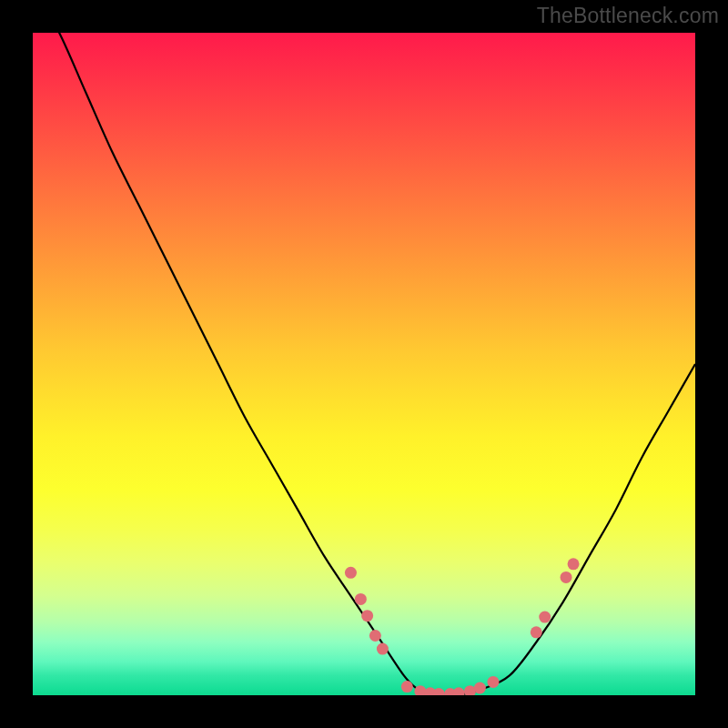 This screenshot has width=728, height=728. What do you see at coordinates (462, 626) in the screenshot?
I see `data-points-group` at bounding box center [462, 626].